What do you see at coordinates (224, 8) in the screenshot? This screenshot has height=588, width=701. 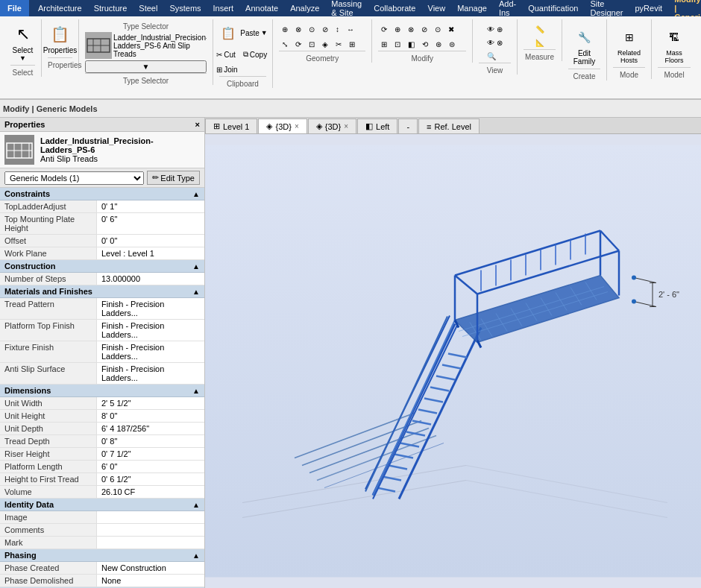 I see `menu-insert: Insert` at bounding box center [224, 8].